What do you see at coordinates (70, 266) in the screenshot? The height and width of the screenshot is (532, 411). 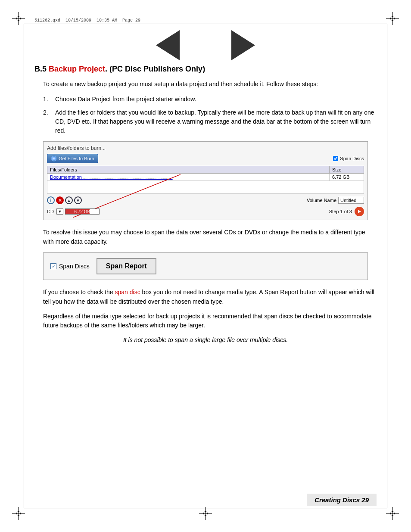 I see `span-discs-widget-label: ✓ Span Discs` at bounding box center [70, 266].